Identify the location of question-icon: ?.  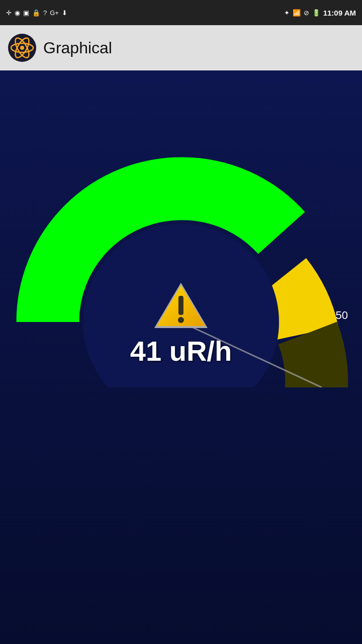
(45, 13).